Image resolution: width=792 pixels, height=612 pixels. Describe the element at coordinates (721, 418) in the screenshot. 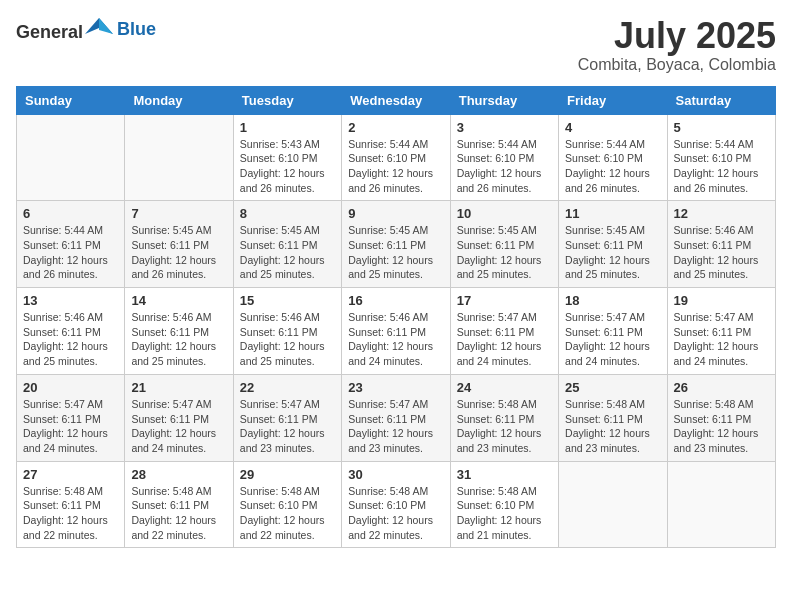

I see `calendar-cell: 26Sunrise: 5:48 AMSunset: 6:11 PMDayligh…` at that location.